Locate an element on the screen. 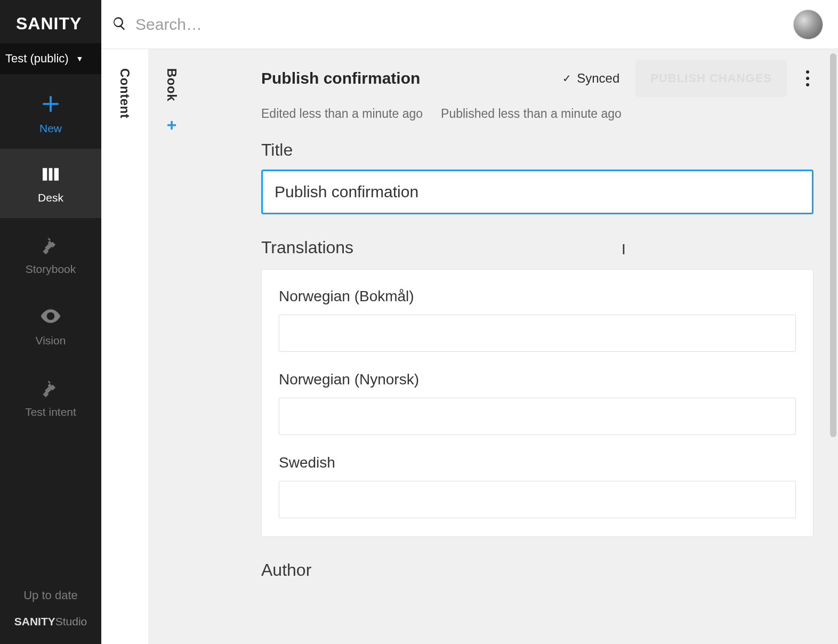 The image size is (838, 644). translation-label: Swedish is located at coordinates (537, 463).